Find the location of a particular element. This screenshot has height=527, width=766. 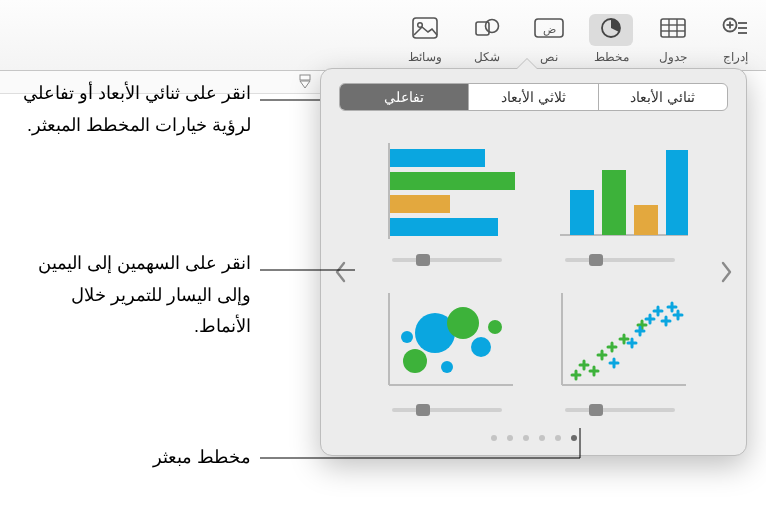

chart-thumb-bar is located at coordinates (447, 201).